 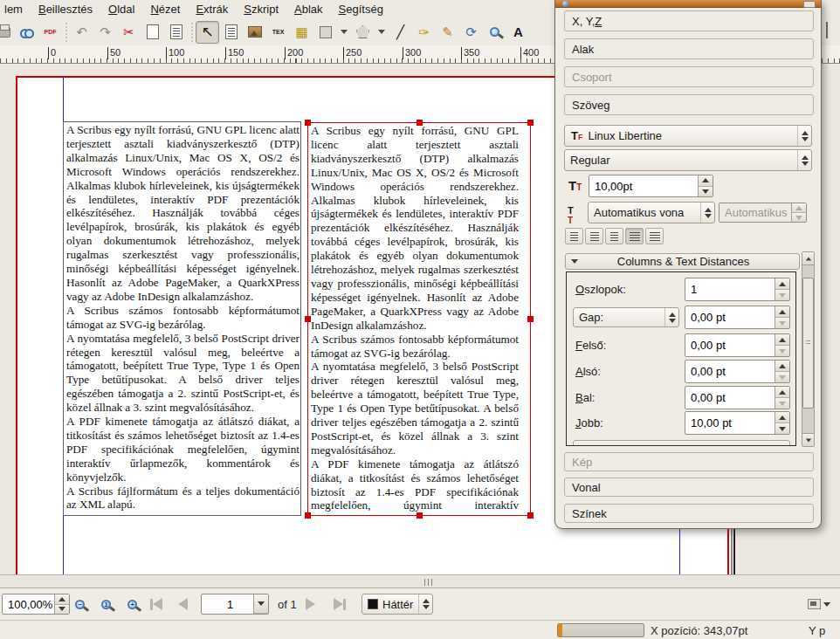 I want to click on gap-spinbox, so click(x=737, y=318).